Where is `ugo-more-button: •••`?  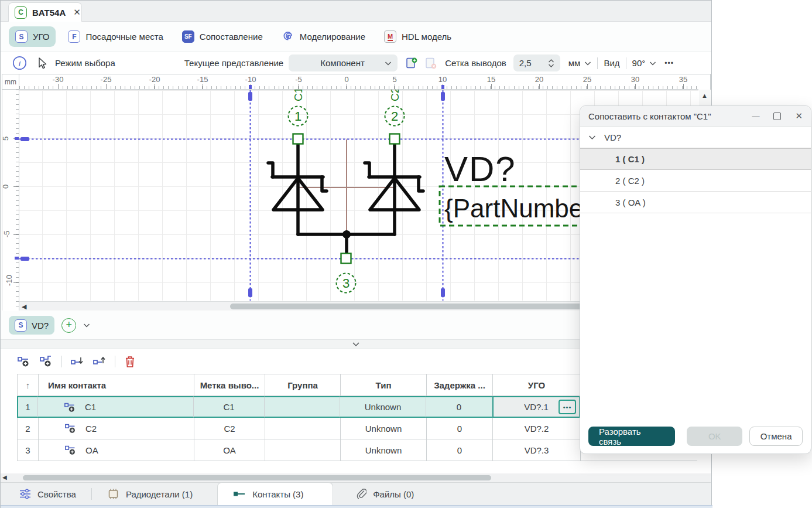
ugo-more-button: ••• is located at coordinates (567, 407).